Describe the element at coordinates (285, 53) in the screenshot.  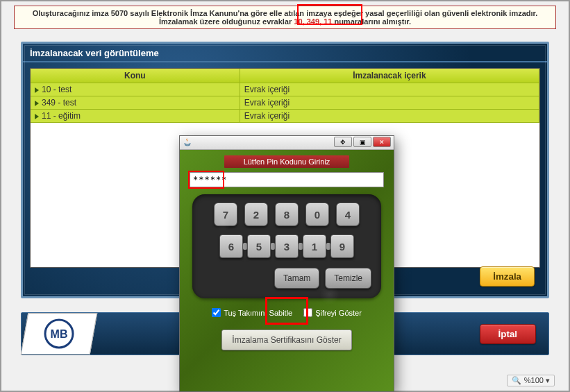
I see `panel-title: İmzalanacak veri görüntüleme` at that location.